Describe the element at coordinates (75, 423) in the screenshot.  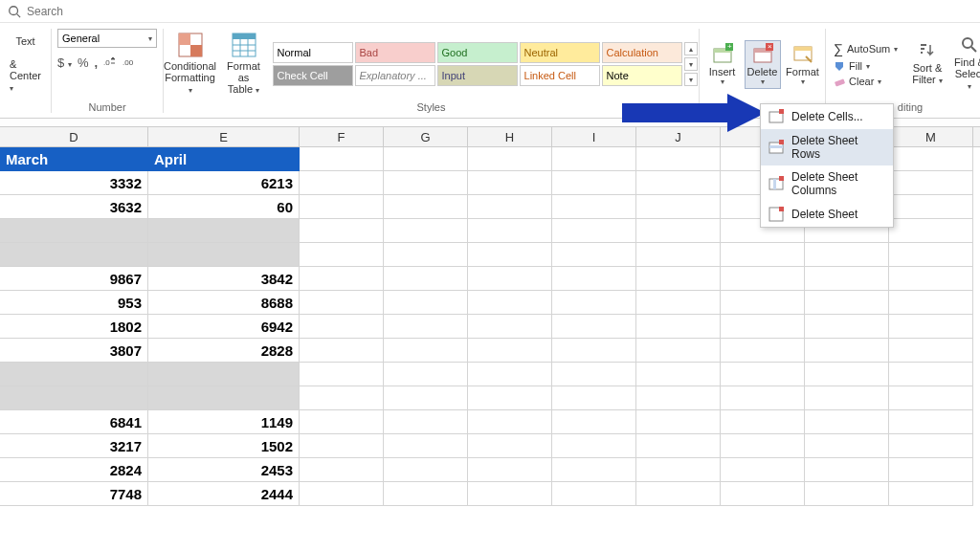
I see `cell-value: 6841` at that location.